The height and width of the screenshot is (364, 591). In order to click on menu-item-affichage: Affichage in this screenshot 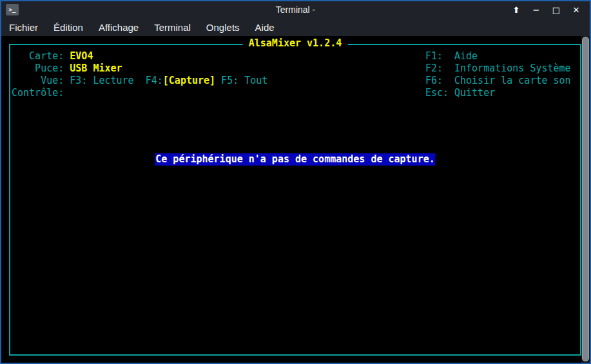, I will do `click(119, 27)`.